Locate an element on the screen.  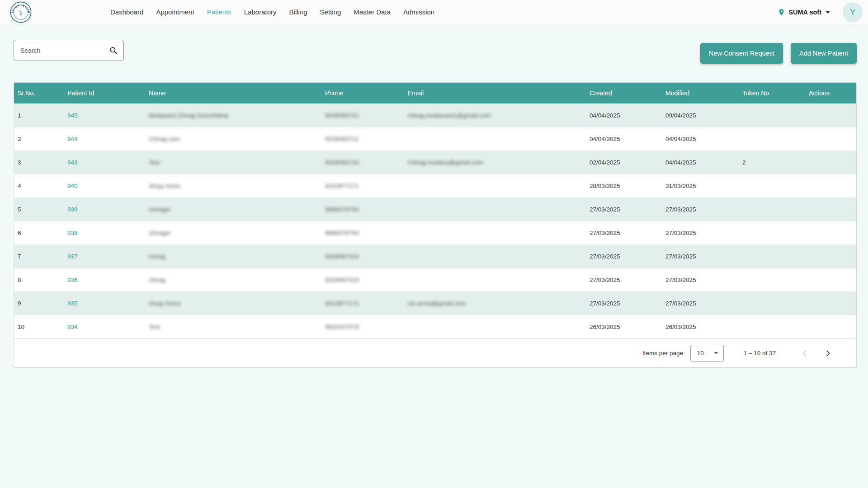
search-input is located at coordinates (65, 51).